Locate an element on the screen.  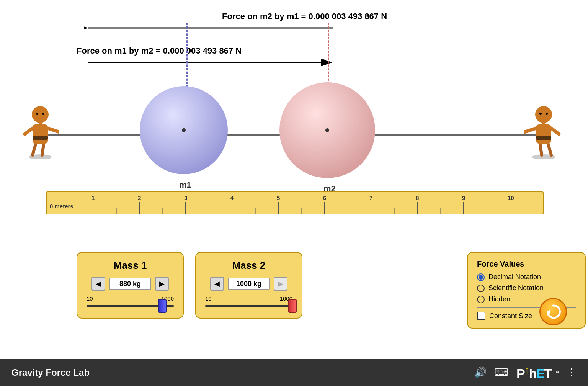
bottom-icons: 🔊 ⌨ P↑hET ™ ⋮ is located at coordinates (525, 372).